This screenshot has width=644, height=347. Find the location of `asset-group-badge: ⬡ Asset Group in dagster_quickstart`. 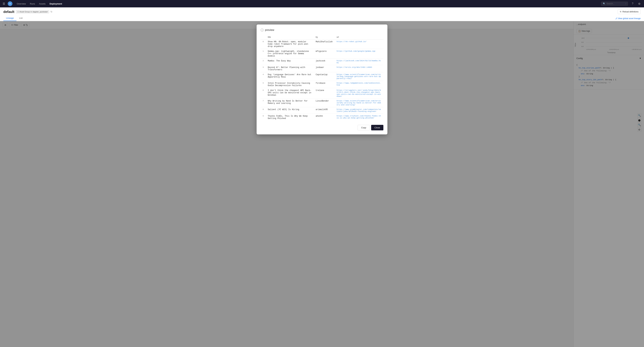

asset-group-badge: ⬡ Asset Group in dagster_quickstart is located at coordinates (32, 12).